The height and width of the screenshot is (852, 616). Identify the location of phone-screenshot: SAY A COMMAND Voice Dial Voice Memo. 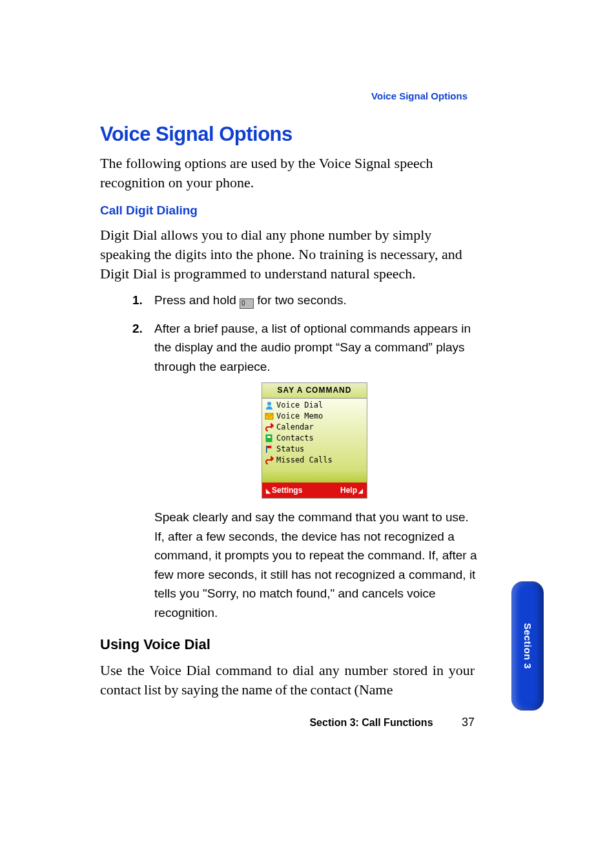
(314, 441).